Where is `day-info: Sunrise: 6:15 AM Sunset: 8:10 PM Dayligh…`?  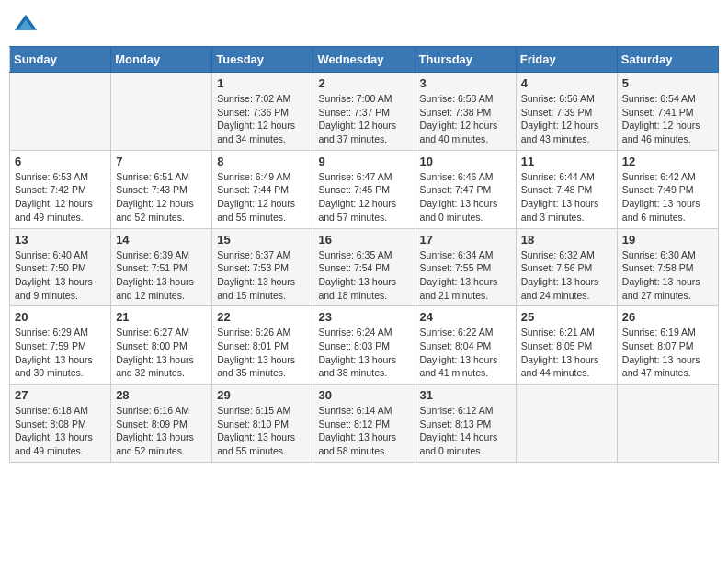
day-info: Sunrise: 6:15 AM Sunset: 8:10 PM Dayligh… is located at coordinates (263, 431).